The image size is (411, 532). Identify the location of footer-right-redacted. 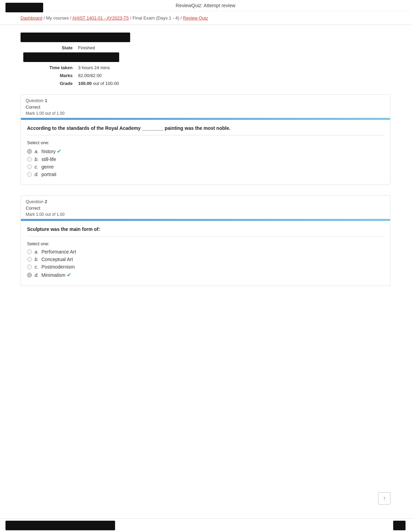
(399, 525).